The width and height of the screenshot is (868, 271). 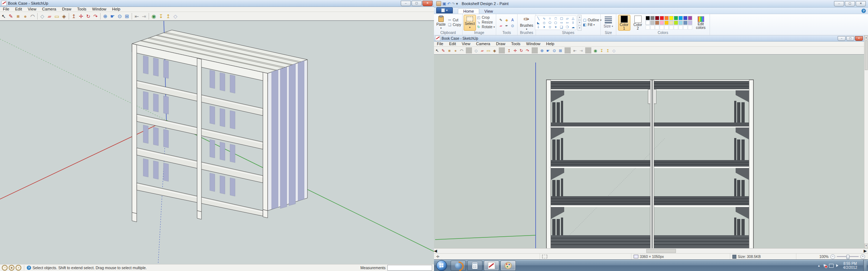 I want to click on swatch-dark-red, so click(x=657, y=18).